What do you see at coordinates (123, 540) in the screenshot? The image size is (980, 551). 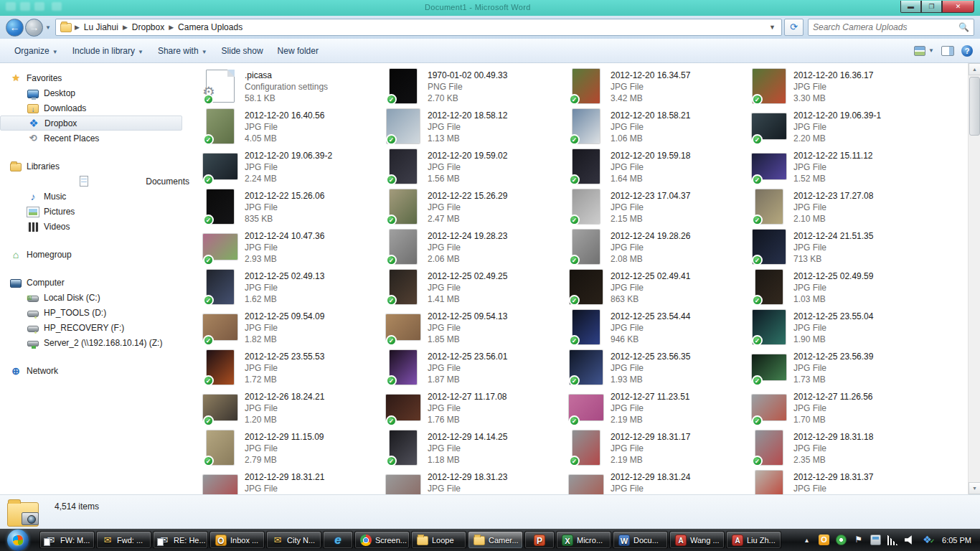 I see `taskbar-button-fwd: Fwd: ...` at bounding box center [123, 540].